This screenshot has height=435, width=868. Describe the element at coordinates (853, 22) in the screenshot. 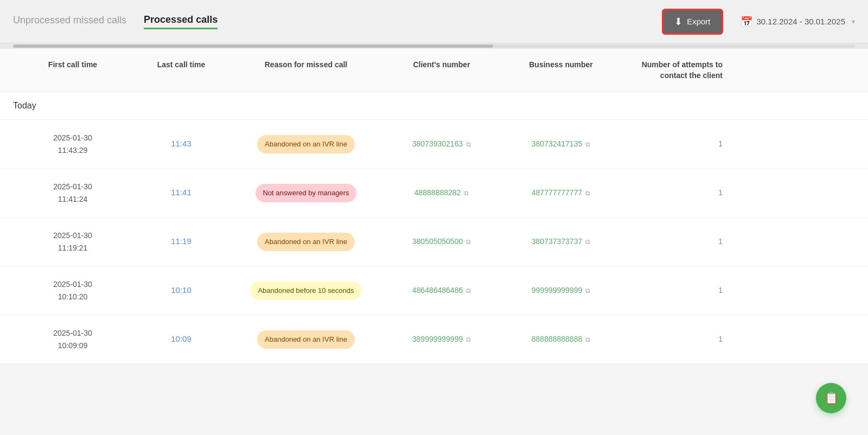

I see `chevron-down-icon: ▾` at that location.